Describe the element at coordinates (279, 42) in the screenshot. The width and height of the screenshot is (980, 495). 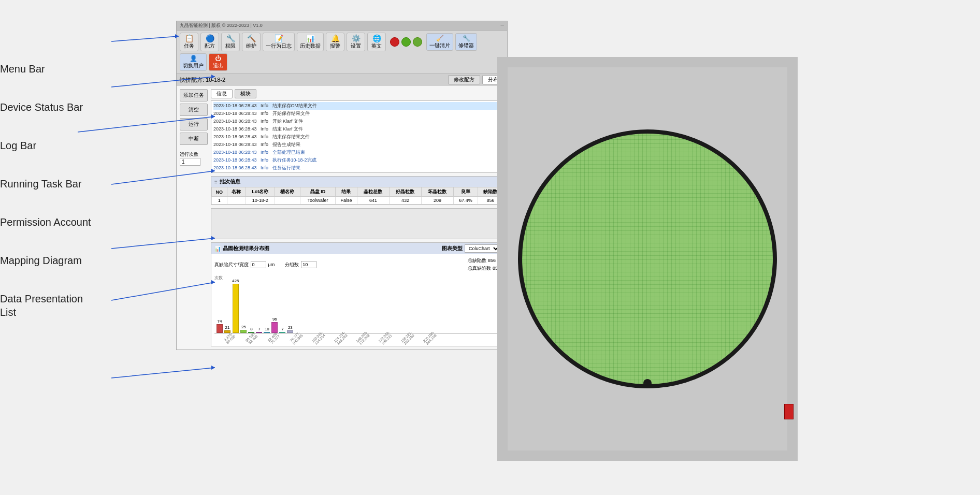
I see `menu-log: 📝 一行为日志` at that location.